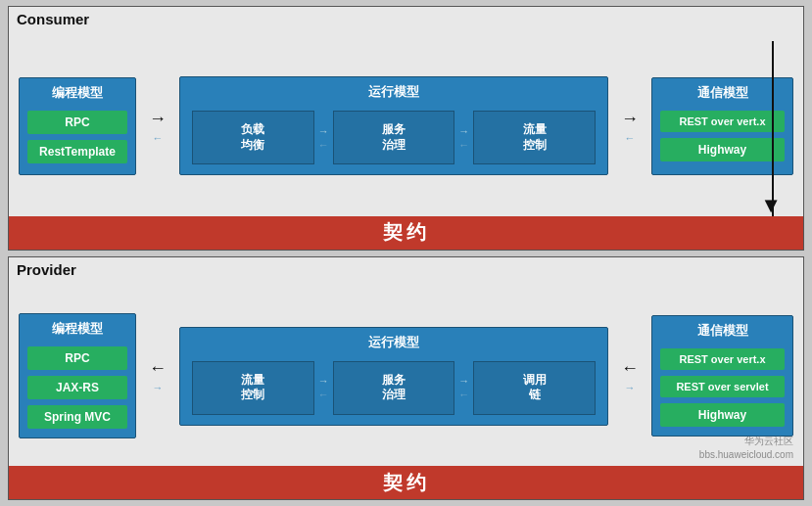 This screenshot has height=506, width=812. What do you see at coordinates (394, 125) in the screenshot?
I see `consumer-runtime-model: 运行模型 负载 均衡 → ← 服务 治理 → ← 流量 控制` at bounding box center [394, 125].